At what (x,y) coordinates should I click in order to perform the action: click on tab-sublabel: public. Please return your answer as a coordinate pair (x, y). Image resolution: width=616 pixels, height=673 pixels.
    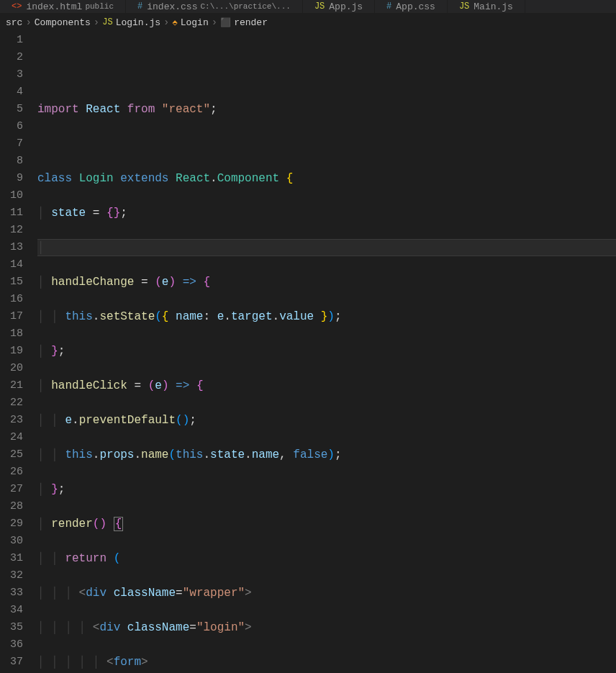
    Looking at the image, I should click on (99, 6).